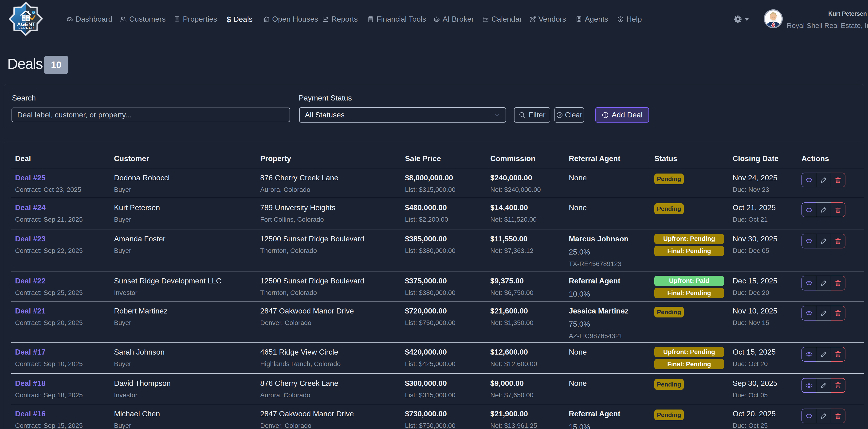 The width and height of the screenshot is (868, 429). Describe the element at coordinates (26, 28) in the screenshot. I see `svg-text: LEDGER` at that location.